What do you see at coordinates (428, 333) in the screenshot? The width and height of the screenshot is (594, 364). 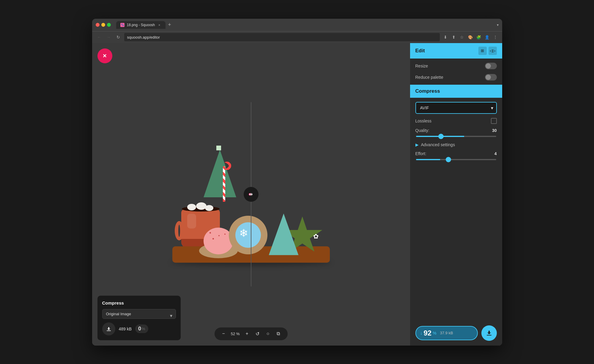 I see `compression-pct: 92` at bounding box center [428, 333].